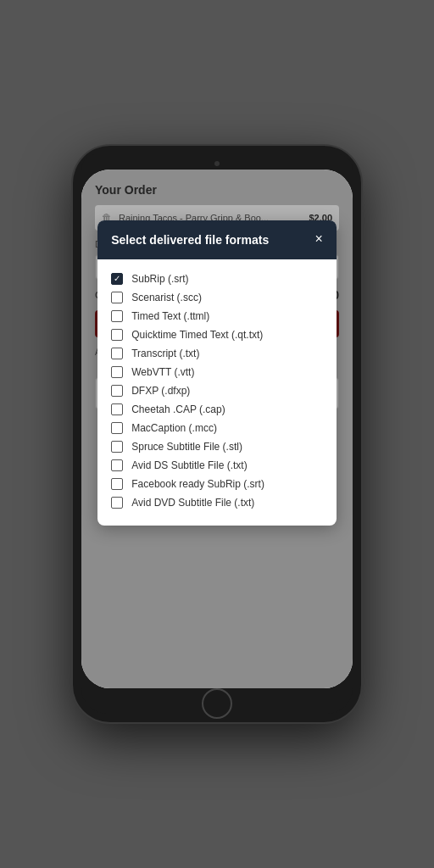 The height and width of the screenshot is (868, 434). I want to click on format-item: DFXP (.dfxp), so click(217, 391).